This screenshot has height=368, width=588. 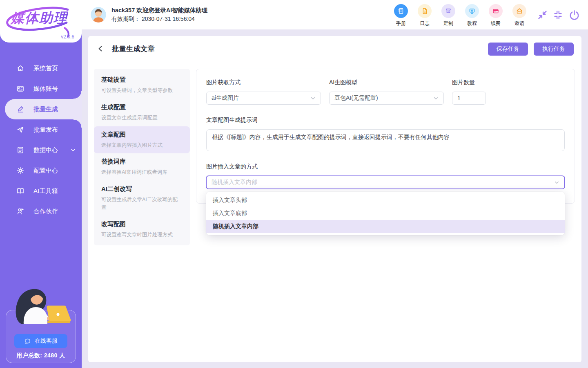 I want to click on run-task-button: 执行任务, so click(x=554, y=49).